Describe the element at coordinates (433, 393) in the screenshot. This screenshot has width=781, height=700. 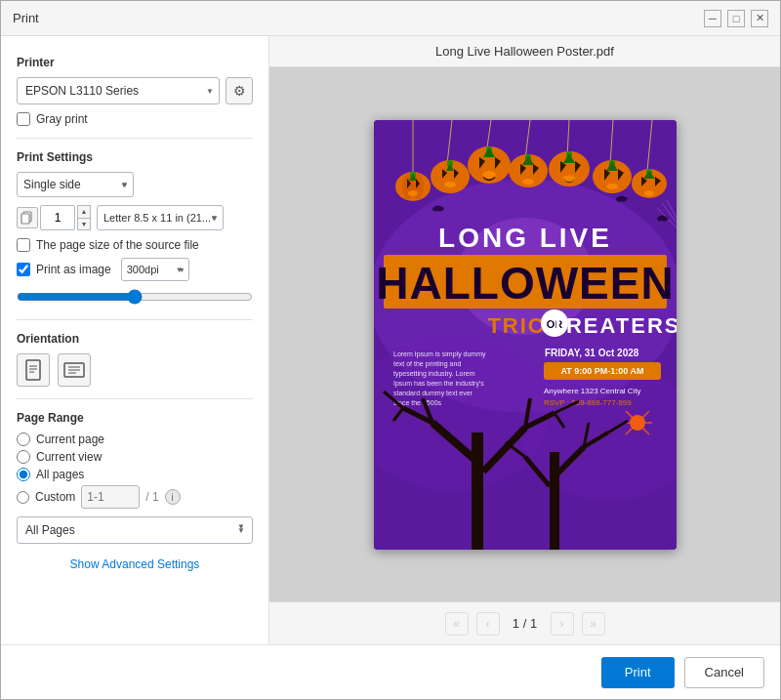
I see `svg-text: standard dummy text ever` at that location.